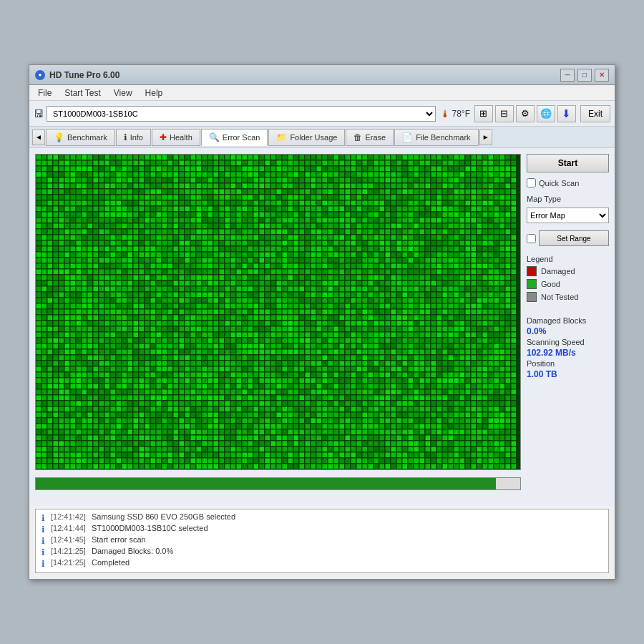 This screenshot has width=644, height=644. Describe the element at coordinates (241, 114) in the screenshot. I see `drive-dropdown: ST1000DM003-1SB10C` at that location.